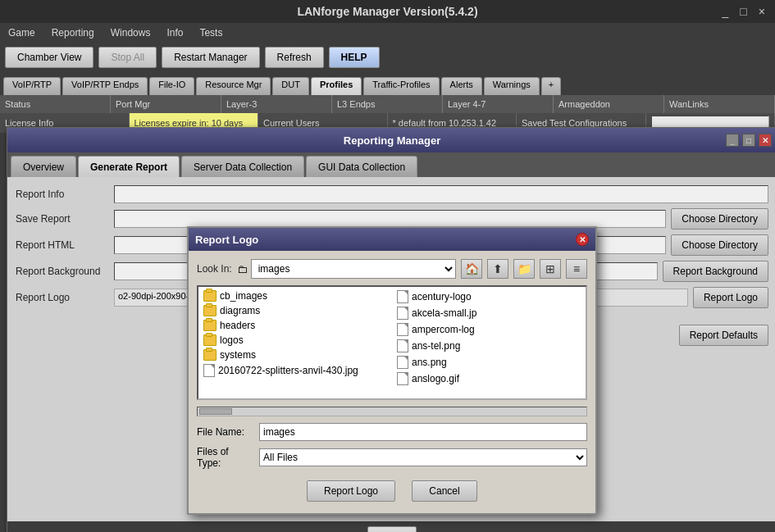 This screenshot has width=775, height=532. What do you see at coordinates (498, 269) in the screenshot?
I see `up-folder-button: ⬆` at bounding box center [498, 269].